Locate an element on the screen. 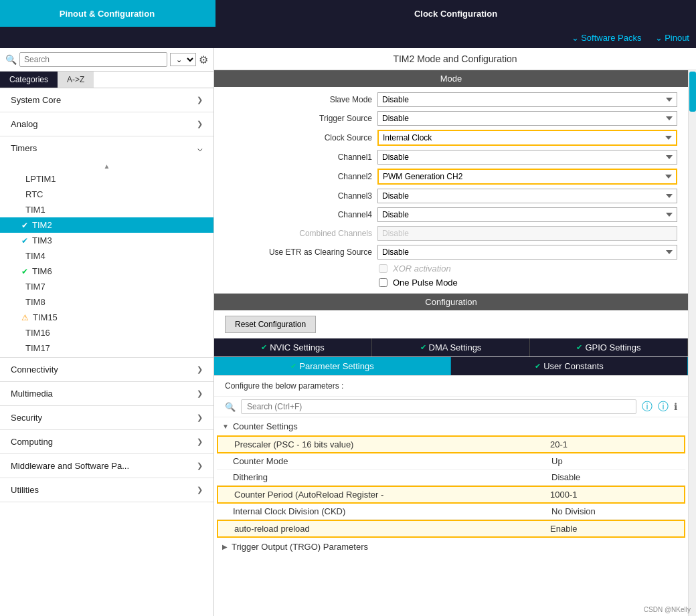 Image resolution: width=696 pixels, height=616 pixels. clock-config-label: Clock Configuration is located at coordinates (456, 13).